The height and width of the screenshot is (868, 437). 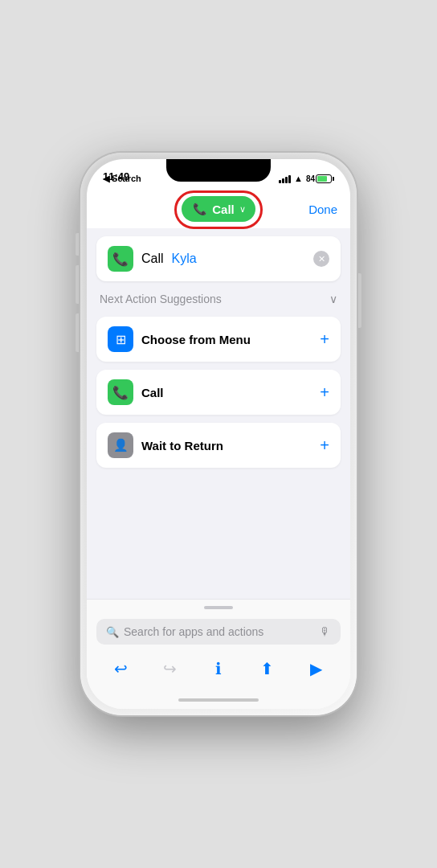 I want to click on choose-from-menu-label: Choose from Menu, so click(x=227, y=339).